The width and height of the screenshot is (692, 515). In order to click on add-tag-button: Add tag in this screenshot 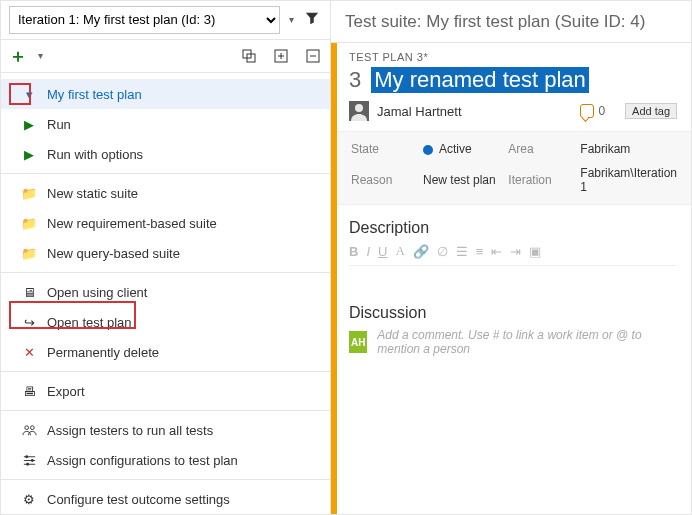, I will do `click(651, 111)`.